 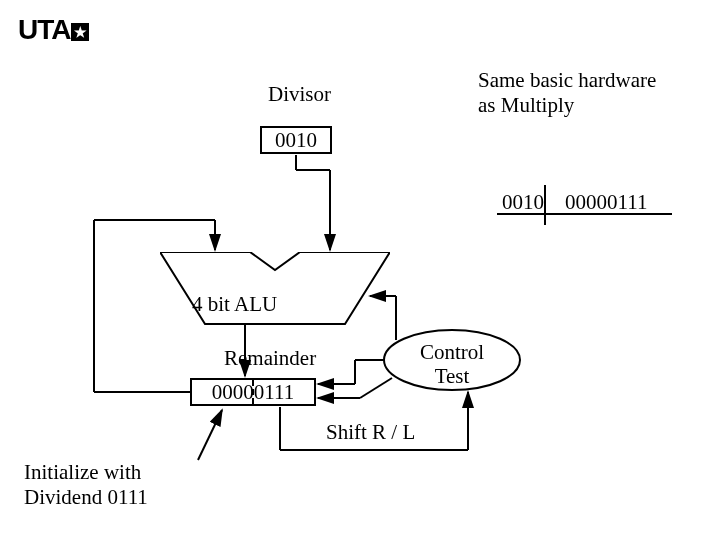 What do you see at coordinates (86, 485) in the screenshot?
I see `initialize-label: Initialize with Dividend 0111` at bounding box center [86, 485].